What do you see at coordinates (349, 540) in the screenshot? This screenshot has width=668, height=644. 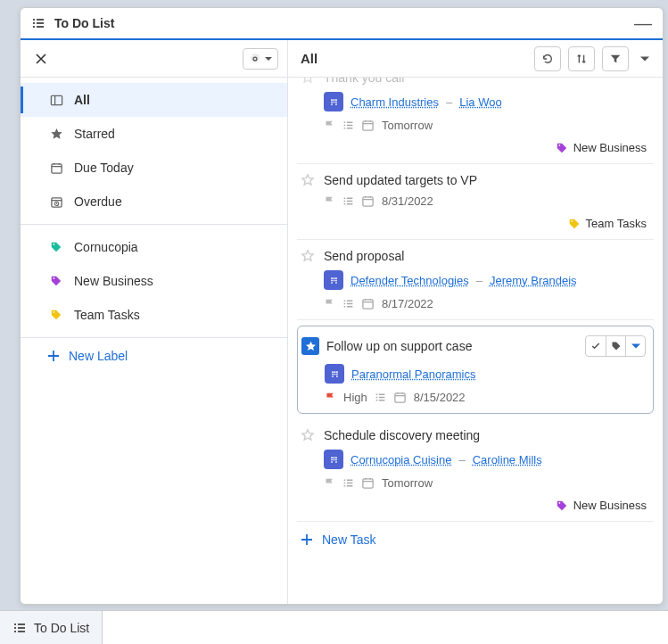 I see `new-task-text: New Task` at bounding box center [349, 540].